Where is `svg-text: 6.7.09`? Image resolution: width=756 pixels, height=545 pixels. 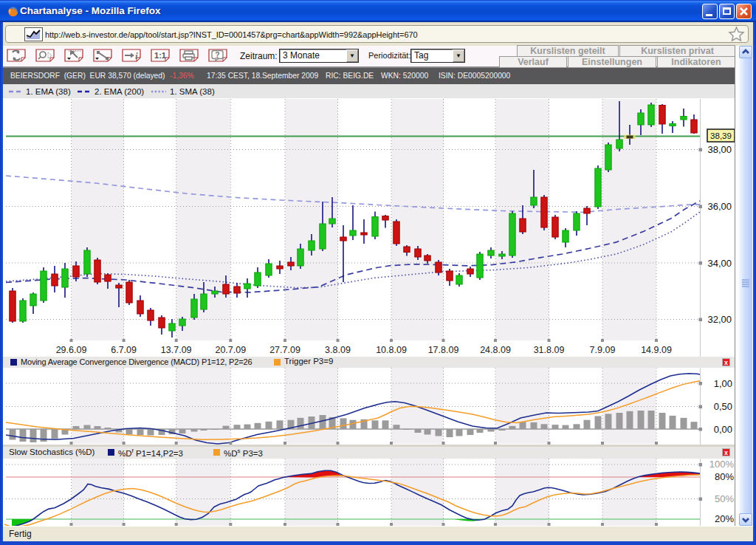 svg-text: 6.7.09 is located at coordinates (124, 350).